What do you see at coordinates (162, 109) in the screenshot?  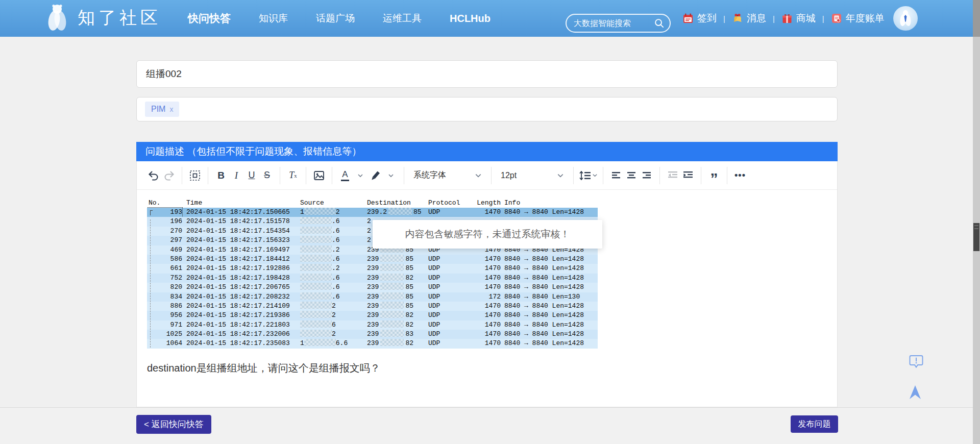 I see `tag-chip-pim: PIM x` at bounding box center [162, 109].